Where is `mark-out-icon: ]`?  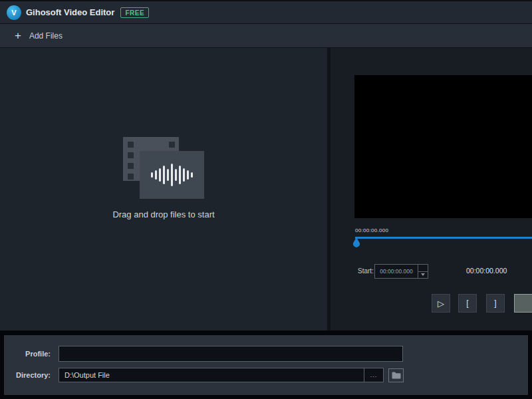 mark-out-icon: ] is located at coordinates (495, 303).